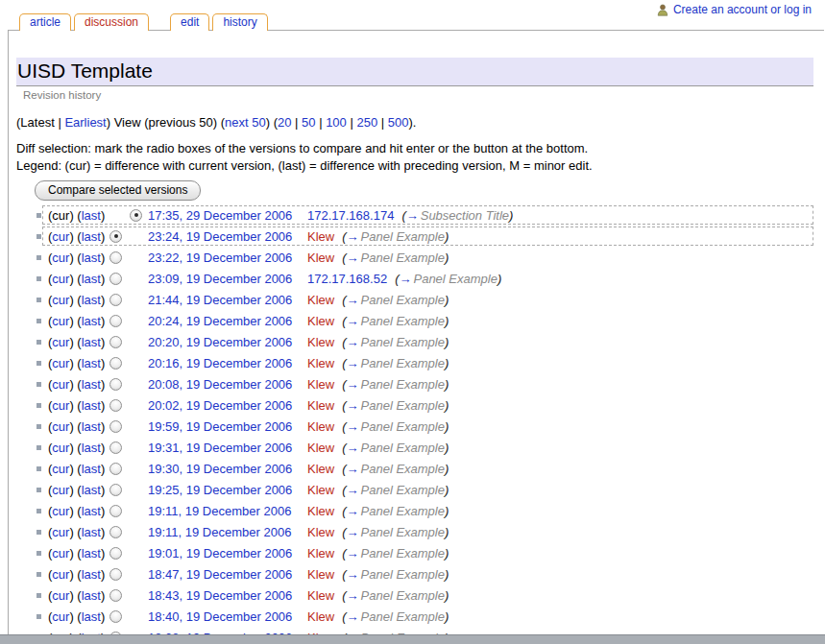  What do you see at coordinates (228, 574) in the screenshot?
I see `revision-timestamp-link: 18:47, 19 December 2006` at bounding box center [228, 574].